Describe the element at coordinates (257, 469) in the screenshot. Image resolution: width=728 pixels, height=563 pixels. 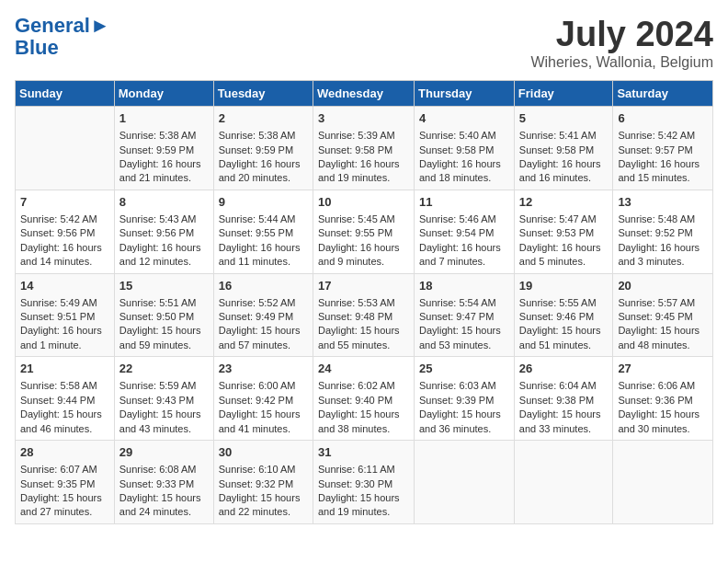
I see `sunrise-text: Sunrise: 6:10 AM` at that location.